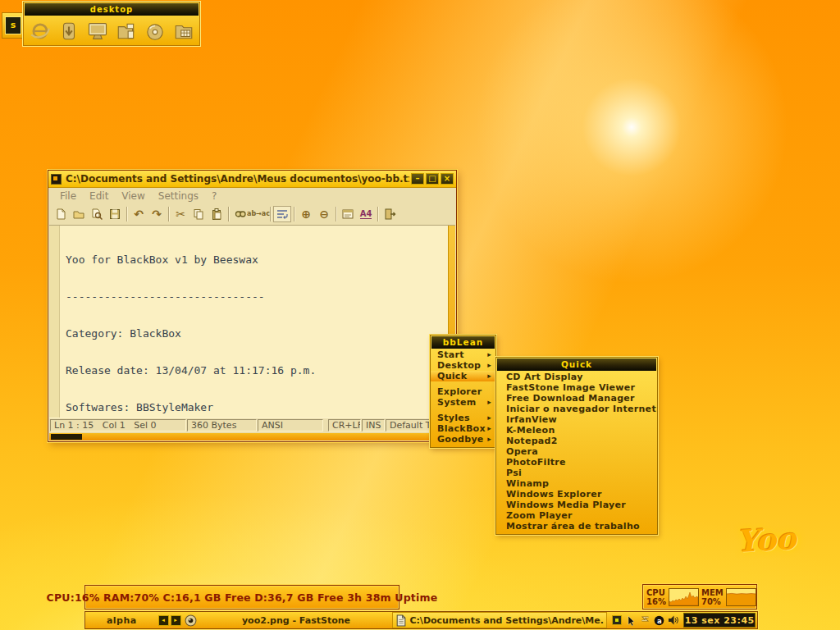 This screenshot has width=840, height=630. Describe the element at coordinates (463, 392) in the screenshot. I see `menu-item-explorer: Explorer` at that location.